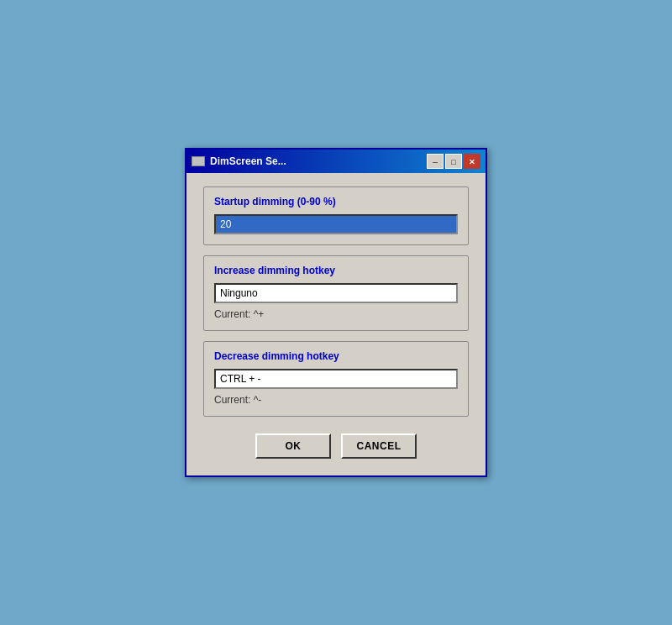 The image size is (672, 625). Describe the element at coordinates (454, 161) in the screenshot. I see `maximize-icon` at that location.